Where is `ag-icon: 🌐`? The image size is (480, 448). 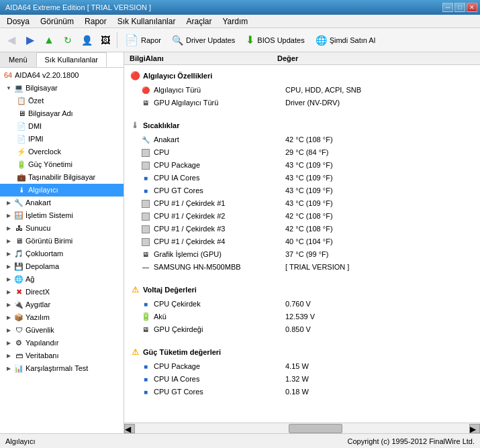 ag-icon: 🌐 is located at coordinates (19, 280).